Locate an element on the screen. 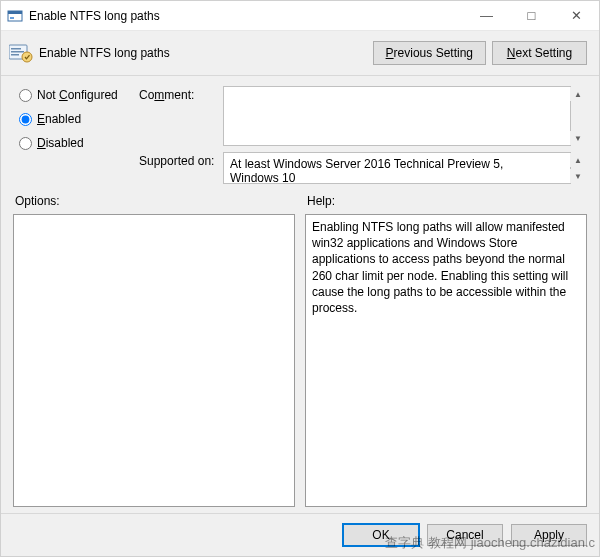 The image size is (600, 557). fields-column: Comment: ▲ ▼ Supported on: At least Wind… is located at coordinates (363, 135).